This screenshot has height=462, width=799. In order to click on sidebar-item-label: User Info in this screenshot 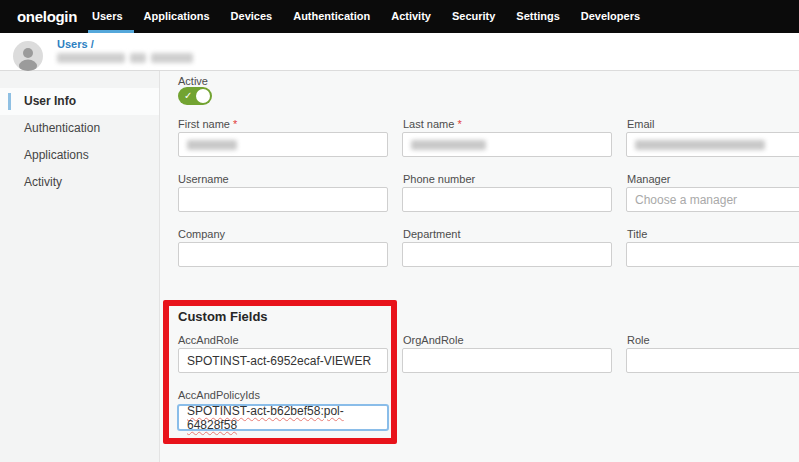, I will do `click(50, 101)`.